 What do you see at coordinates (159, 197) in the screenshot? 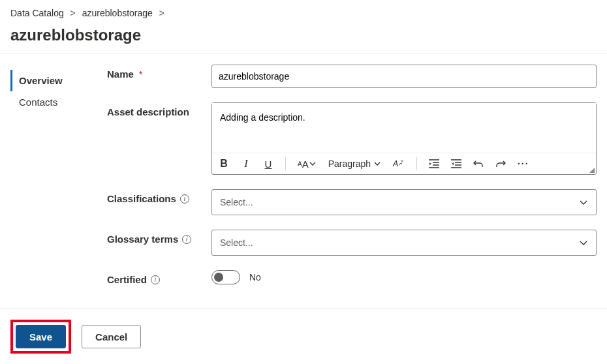
I see `classifications-label: Classifications i` at bounding box center [159, 197].